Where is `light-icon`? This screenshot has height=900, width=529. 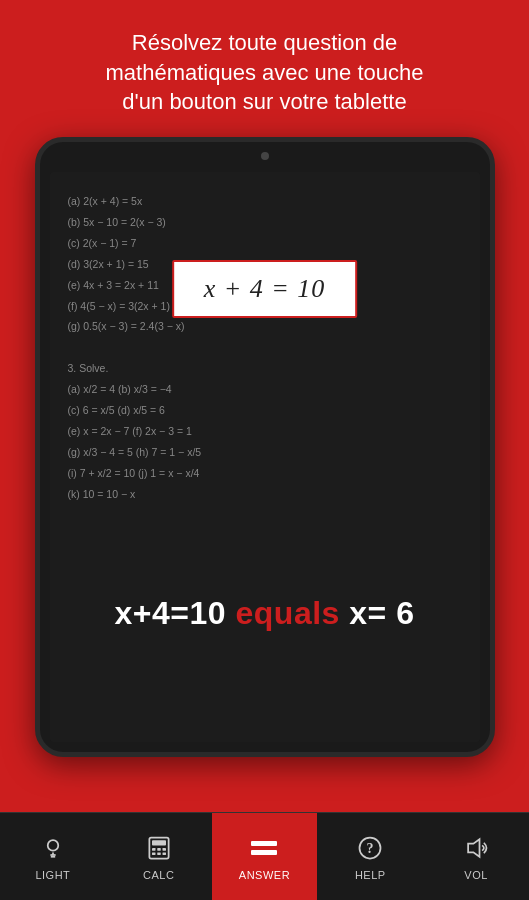 light-icon is located at coordinates (53, 848).